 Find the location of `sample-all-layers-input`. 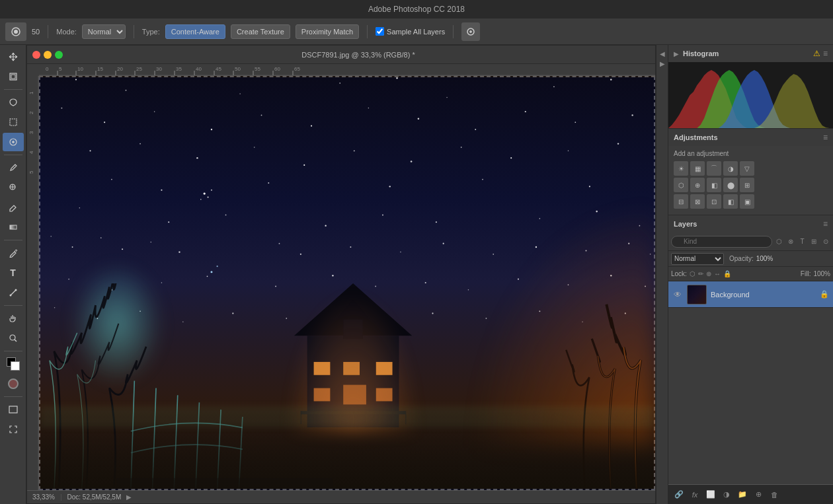

sample-all-layers-input is located at coordinates (379, 32).